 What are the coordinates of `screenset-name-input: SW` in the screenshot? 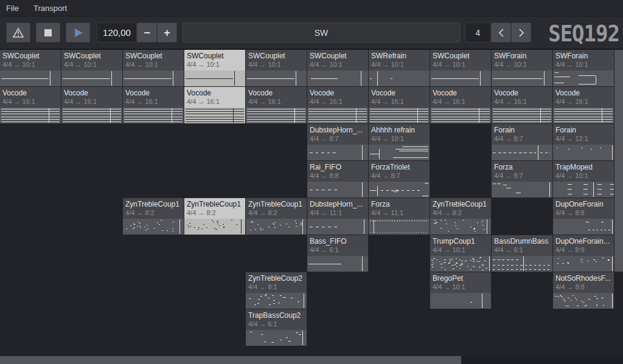 It's located at (321, 33).